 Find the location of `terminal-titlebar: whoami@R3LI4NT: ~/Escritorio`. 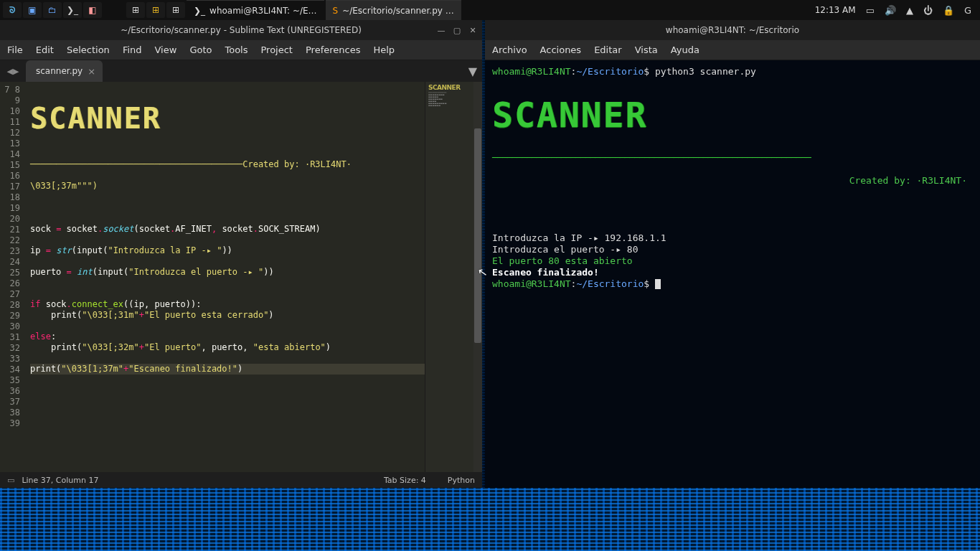

terminal-titlebar: whoami@R3LI4NT: ~/Escritorio is located at coordinates (732, 30).